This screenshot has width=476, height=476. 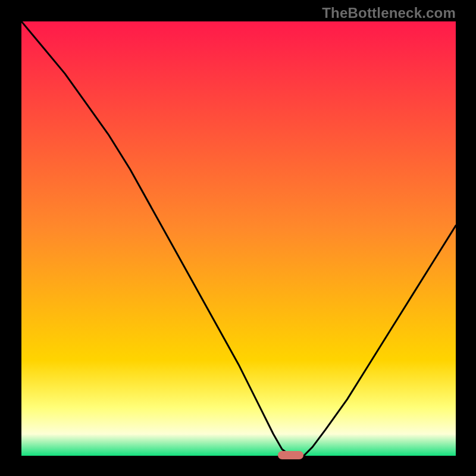 I want to click on watermark-text: TheBottleneck.com, so click(x=389, y=13).